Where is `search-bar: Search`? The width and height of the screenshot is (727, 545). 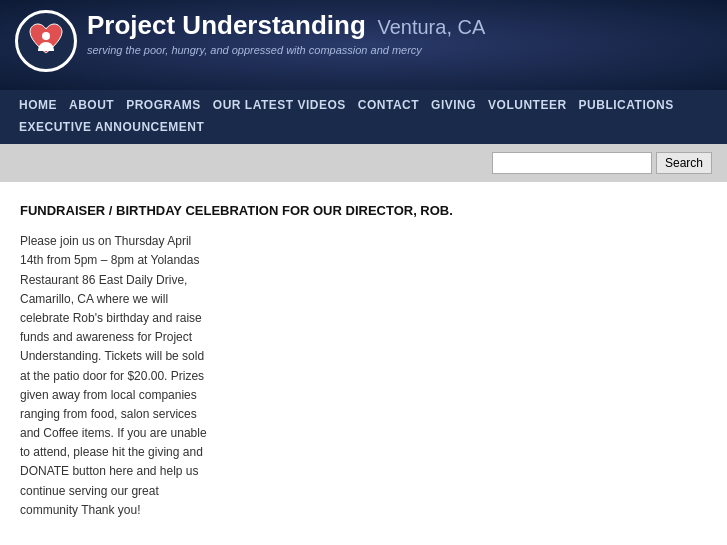
search-bar: Search is located at coordinates (364, 163).